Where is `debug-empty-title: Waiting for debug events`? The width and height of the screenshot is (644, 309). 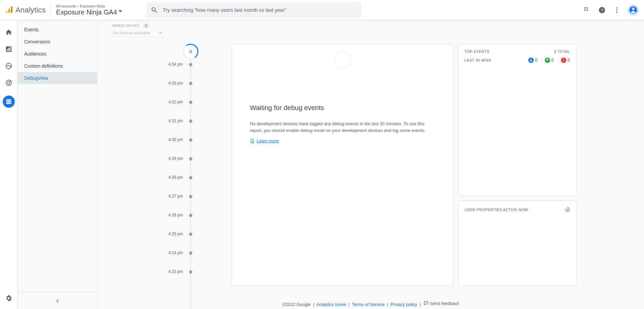
debug-empty-title: Waiting for debug events is located at coordinates (342, 108).